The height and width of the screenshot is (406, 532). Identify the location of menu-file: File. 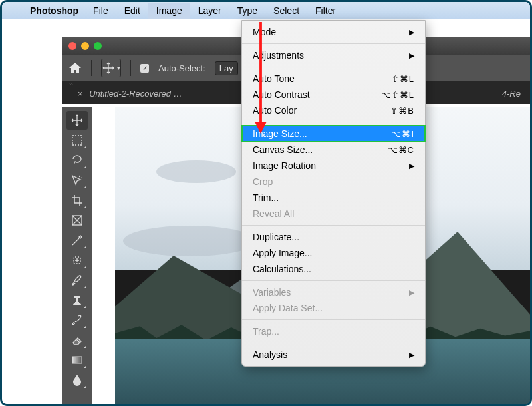
(101, 11).